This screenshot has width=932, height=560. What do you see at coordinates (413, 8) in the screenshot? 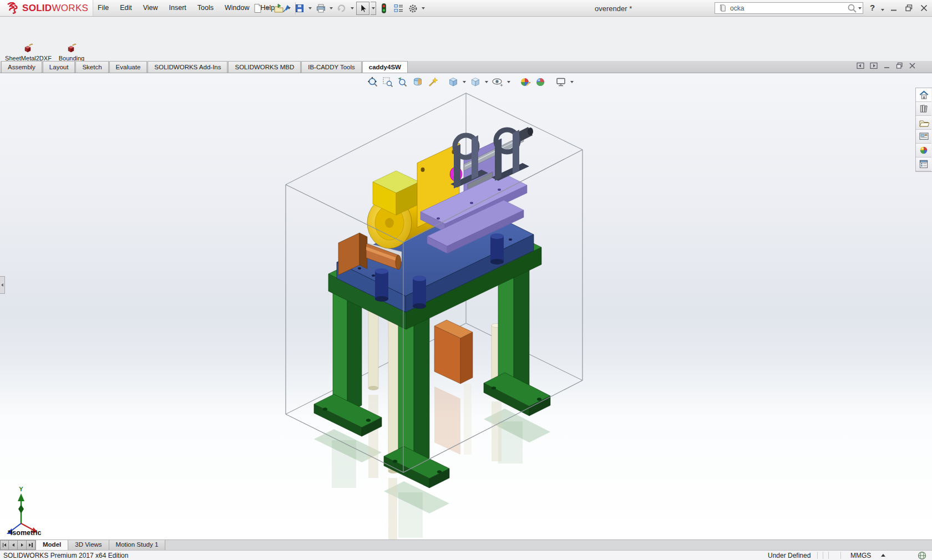
I see `settings-button` at bounding box center [413, 8].